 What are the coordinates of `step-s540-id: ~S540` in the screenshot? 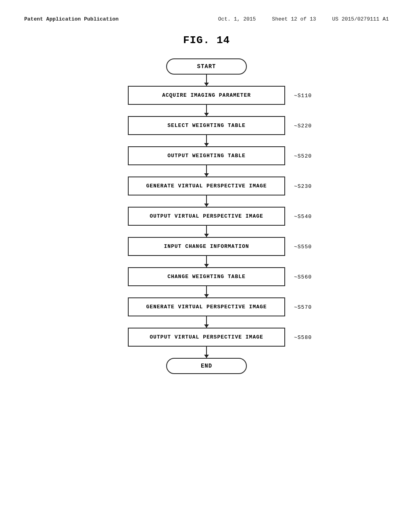 It's located at (303, 216).